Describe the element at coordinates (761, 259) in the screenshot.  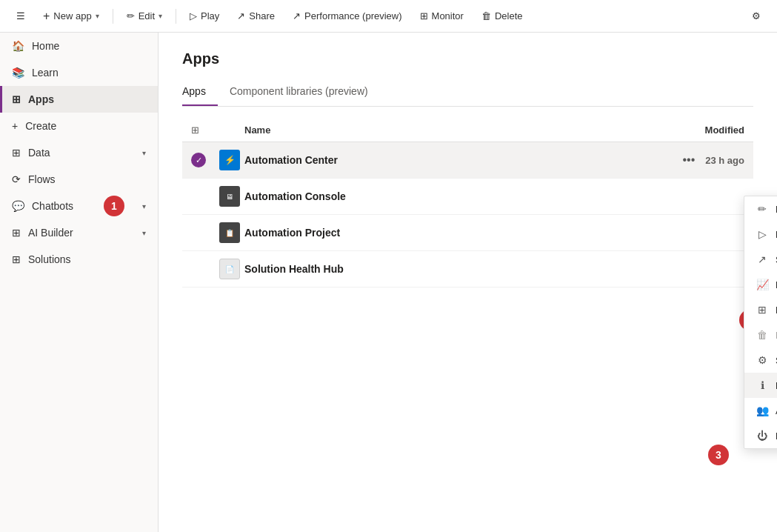
I see `menu-item-share: ↗ Share` at that location.